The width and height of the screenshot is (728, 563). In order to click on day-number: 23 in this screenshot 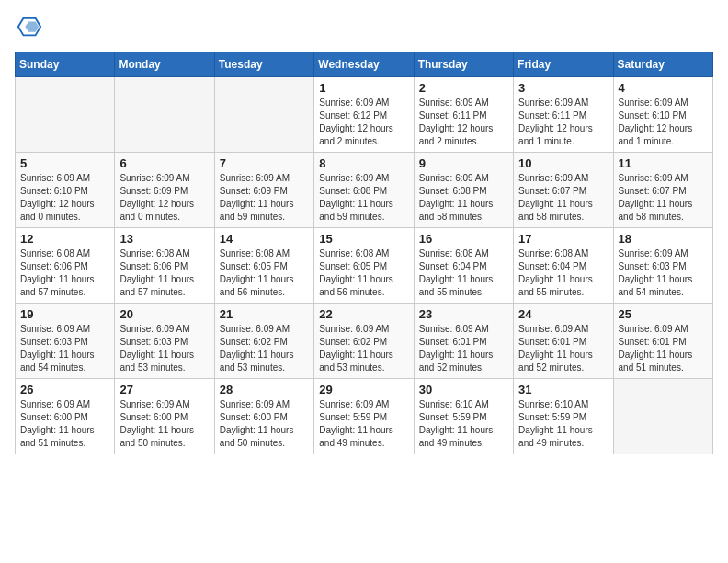, I will do `click(463, 315)`.